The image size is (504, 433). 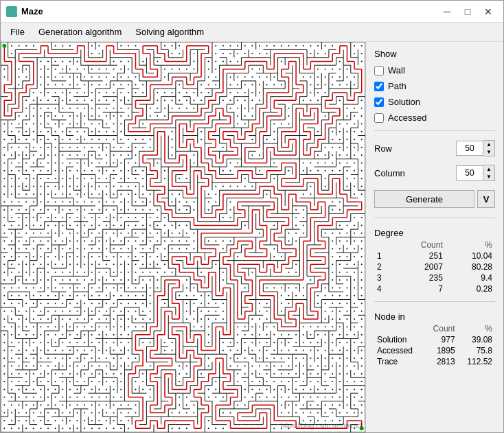 What do you see at coordinates (435, 118) in the screenshot?
I see `accessed-checkbox-row: Accessed` at bounding box center [435, 118].